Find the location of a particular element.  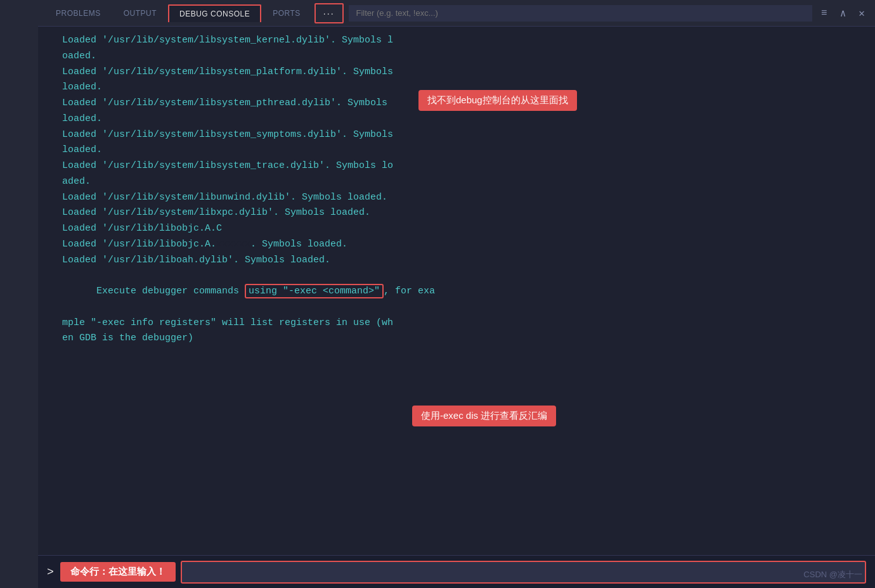

console-line: Loaded '/usr/lib/libobjc.A.Cx is located at coordinates (457, 229).